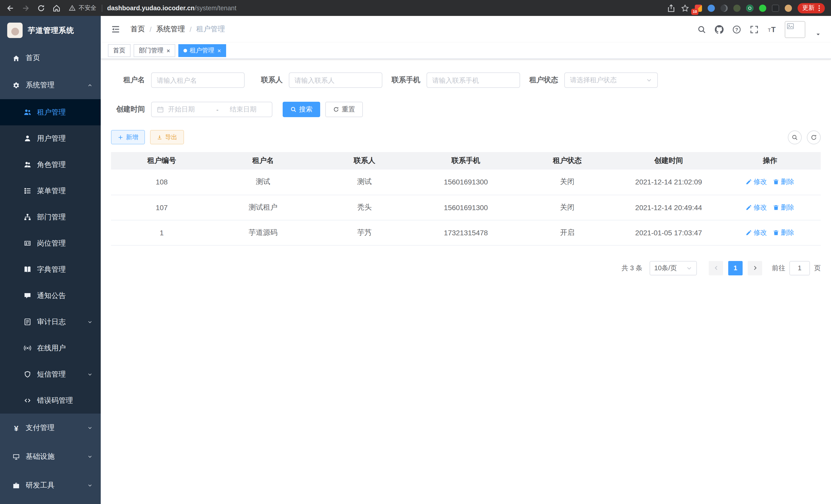 The image size is (831, 504). I want to click on fullscreen-icon, so click(754, 29).